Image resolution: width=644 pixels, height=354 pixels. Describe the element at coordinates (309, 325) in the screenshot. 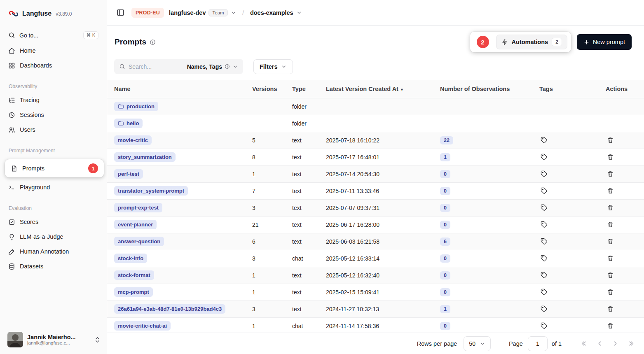

I see `type-cell: chat` at that location.